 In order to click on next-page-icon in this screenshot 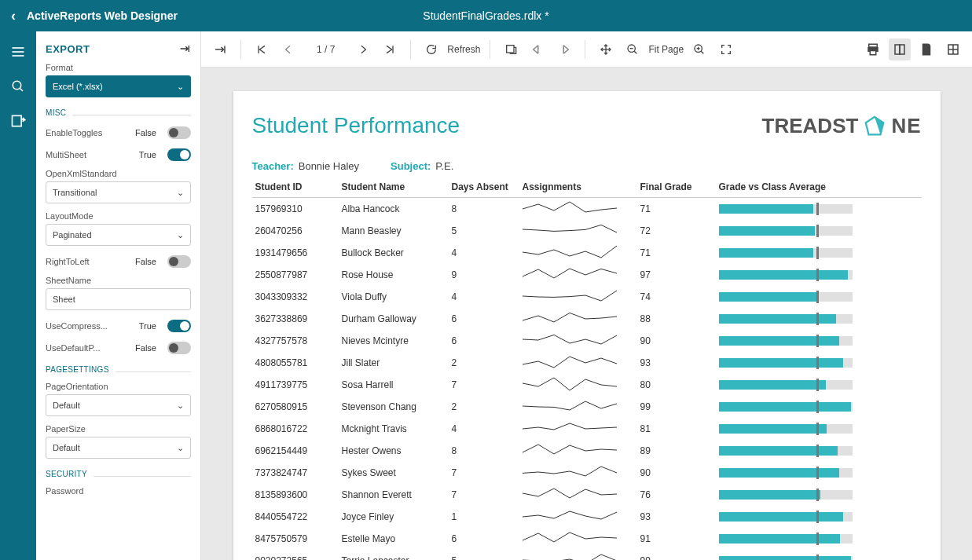, I will do `click(363, 49)`.